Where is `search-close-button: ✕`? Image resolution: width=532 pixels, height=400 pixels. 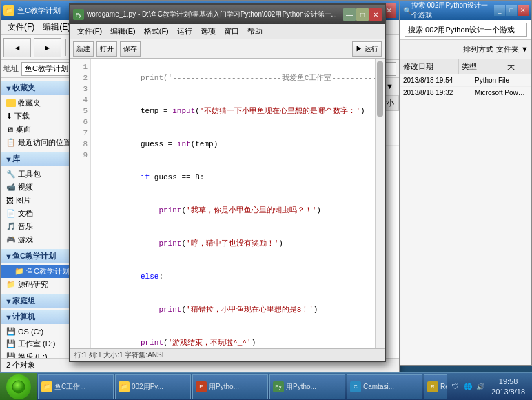 search-close-button: ✕ is located at coordinates (523, 10).